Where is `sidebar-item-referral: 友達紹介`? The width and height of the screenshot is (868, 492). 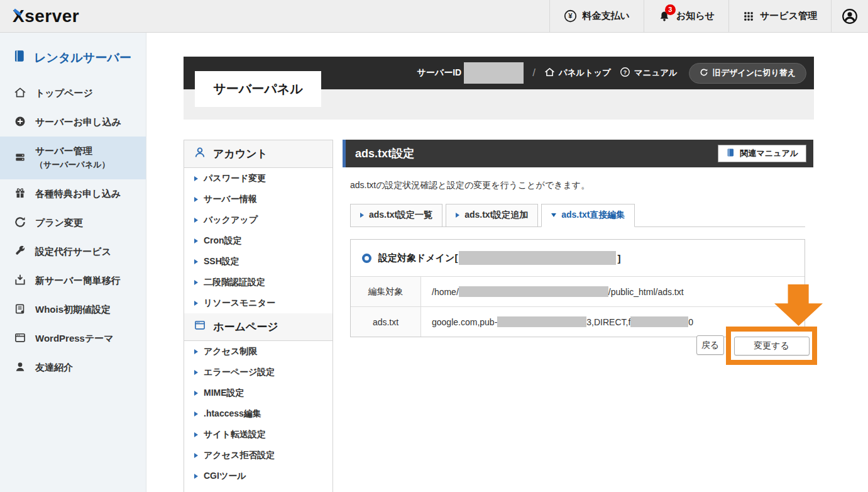
sidebar-item-referral: 友達紹介 is located at coordinates (73, 367).